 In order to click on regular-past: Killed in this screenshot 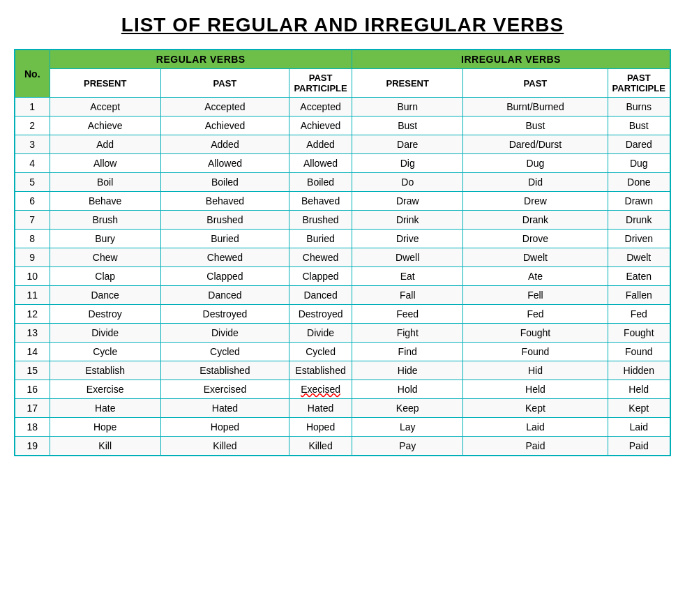, I will do `click(225, 446)`.